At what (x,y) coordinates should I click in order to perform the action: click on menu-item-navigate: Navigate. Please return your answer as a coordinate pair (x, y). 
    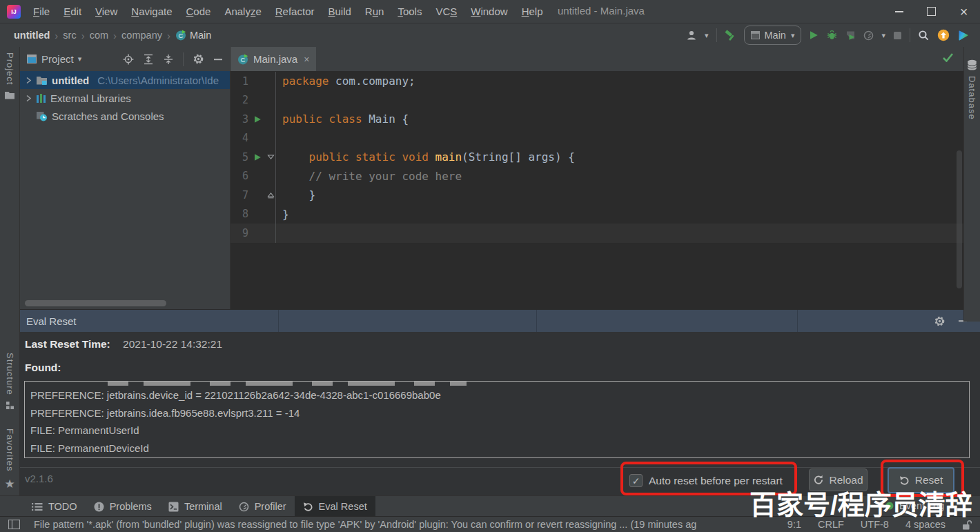
    Looking at the image, I should click on (152, 11).